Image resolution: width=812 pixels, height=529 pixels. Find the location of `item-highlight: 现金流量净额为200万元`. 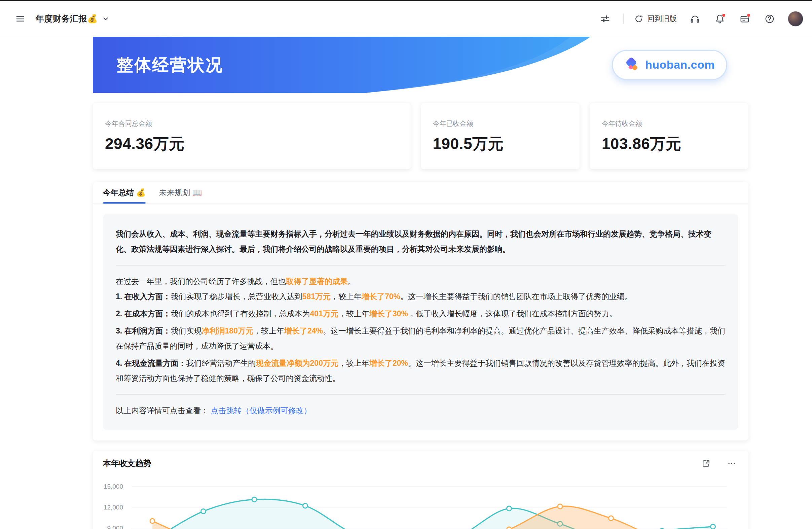

item-highlight: 现金流量净额为200万元 is located at coordinates (297, 363).